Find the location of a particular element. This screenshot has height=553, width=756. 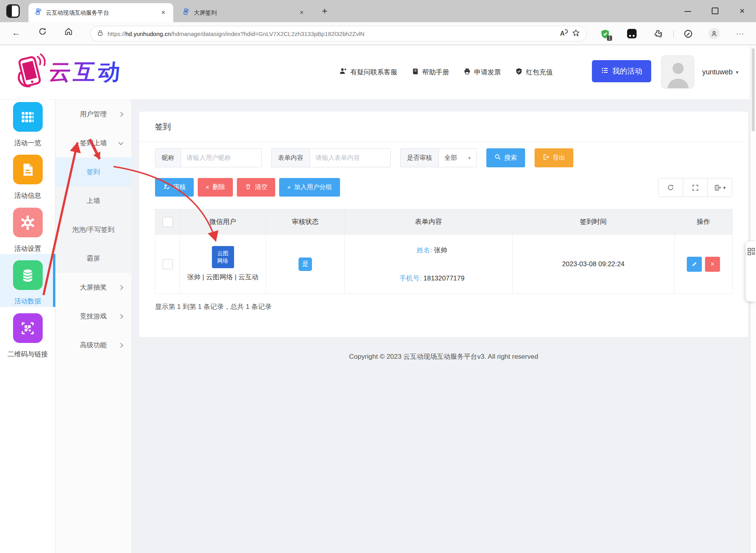

qrcode-icon is located at coordinates (28, 328).